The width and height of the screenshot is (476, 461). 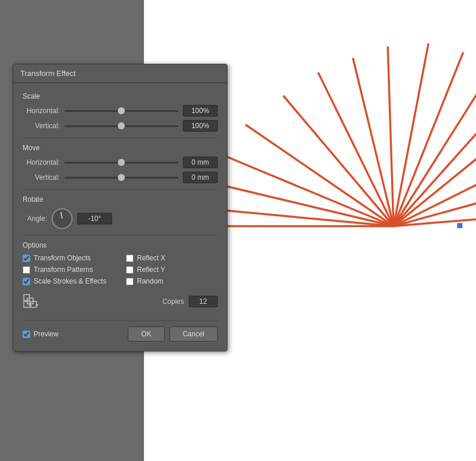 I want to click on move-vertical-thumb, so click(x=121, y=177).